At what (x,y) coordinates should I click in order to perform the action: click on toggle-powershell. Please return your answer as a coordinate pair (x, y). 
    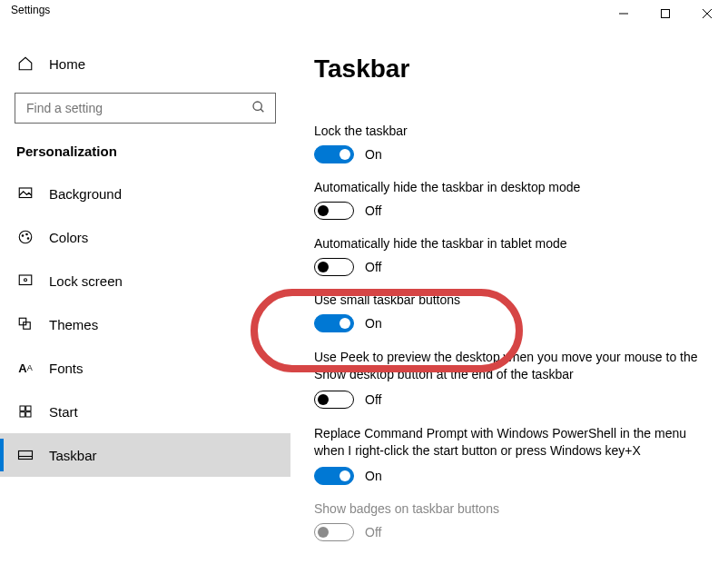
    Looking at the image, I should click on (334, 476).